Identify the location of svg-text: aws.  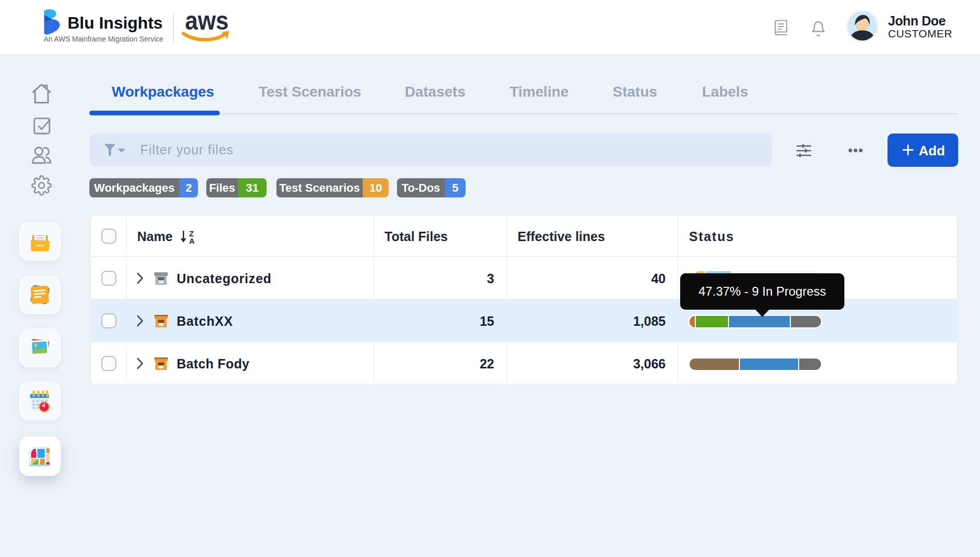
(207, 23).